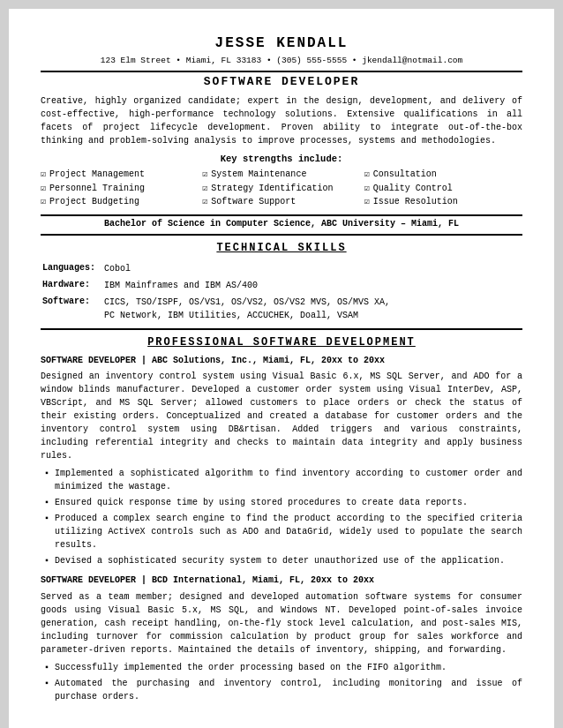 The width and height of the screenshot is (563, 728). What do you see at coordinates (43, 202) in the screenshot?
I see `checkbox-7: ☑` at bounding box center [43, 202].